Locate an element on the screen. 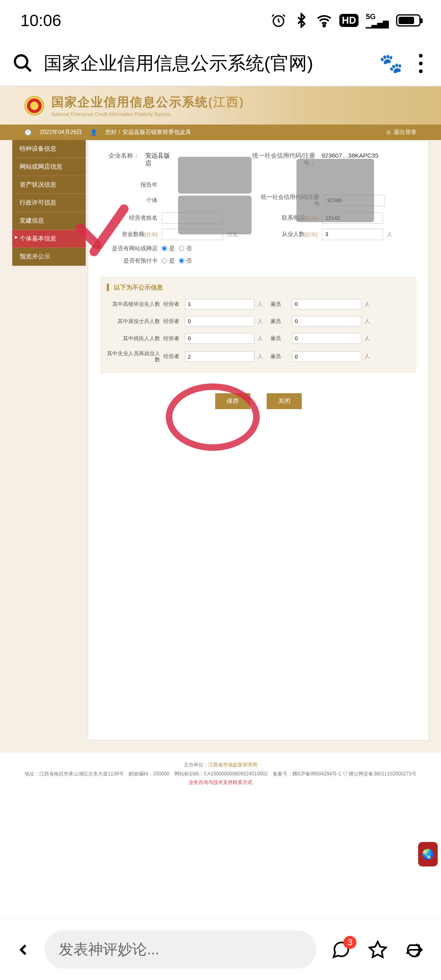 This screenshot has height=980, width=441. more-menu-icon is located at coordinates (421, 64).